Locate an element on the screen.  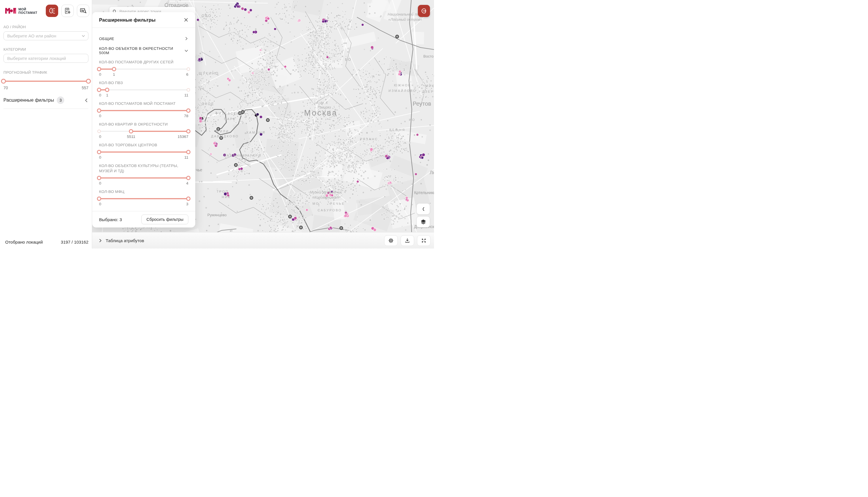
slider-max-value: 6 is located at coordinates (187, 74).